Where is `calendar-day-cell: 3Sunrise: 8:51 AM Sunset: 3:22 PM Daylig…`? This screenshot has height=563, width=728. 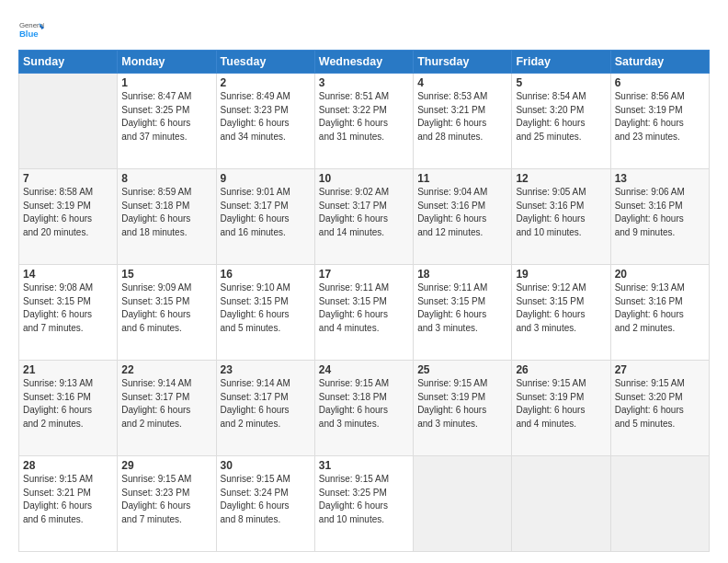
calendar-day-cell: 3Sunrise: 8:51 AM Sunset: 3:22 PM Daylig… is located at coordinates (364, 121).